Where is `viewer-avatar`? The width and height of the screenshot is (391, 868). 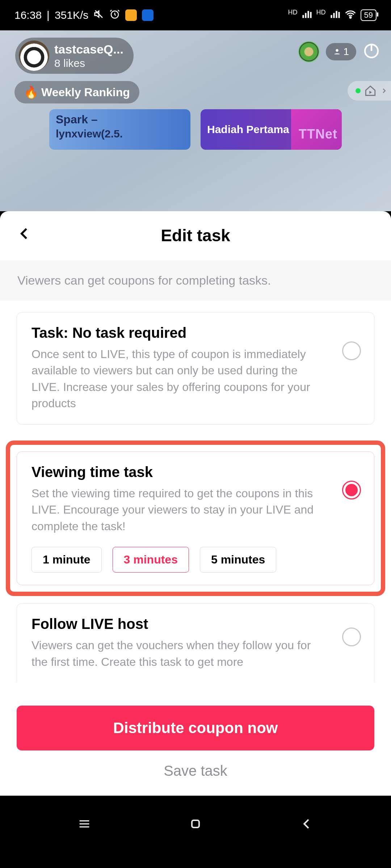 viewer-avatar is located at coordinates (309, 52).